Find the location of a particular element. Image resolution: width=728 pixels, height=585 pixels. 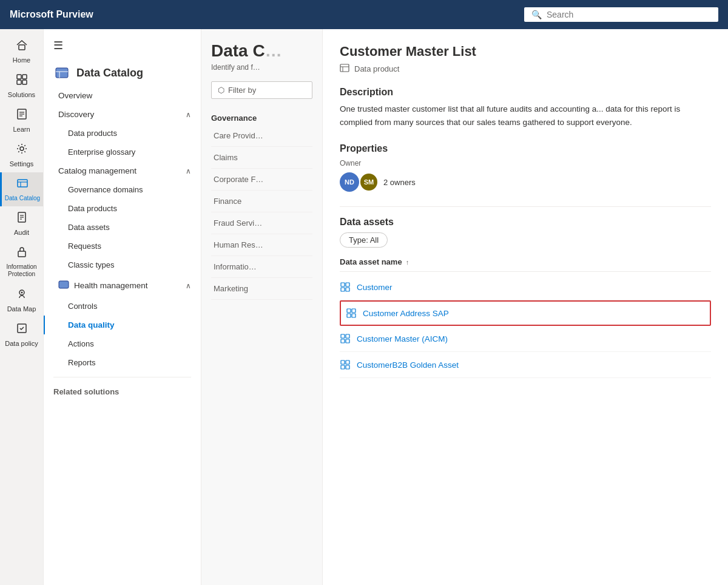

sidebar-item-settings: Settings is located at coordinates (22, 155).